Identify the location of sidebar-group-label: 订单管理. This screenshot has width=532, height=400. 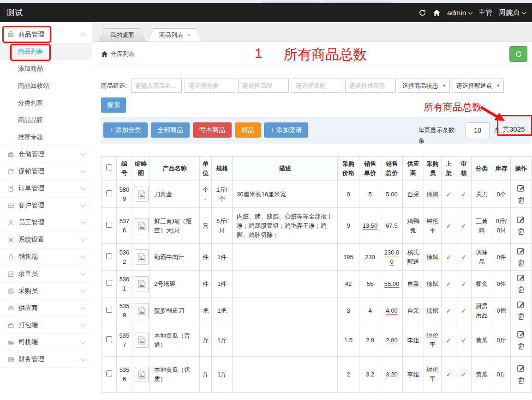
(31, 188).